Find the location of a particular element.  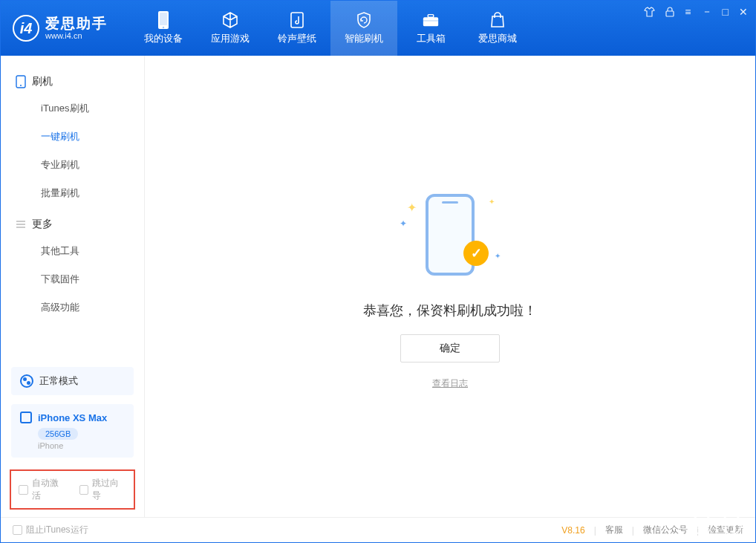

minimize-button: － is located at coordinates (707, 12).